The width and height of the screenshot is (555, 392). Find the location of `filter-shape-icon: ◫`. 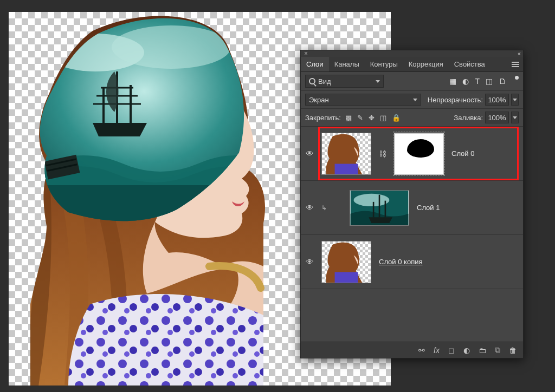

filter-shape-icon: ◫ is located at coordinates (489, 81).